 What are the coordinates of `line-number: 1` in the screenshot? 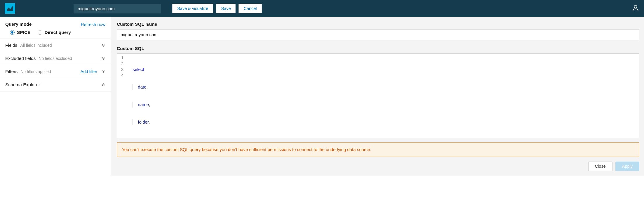 It's located at (122, 58).